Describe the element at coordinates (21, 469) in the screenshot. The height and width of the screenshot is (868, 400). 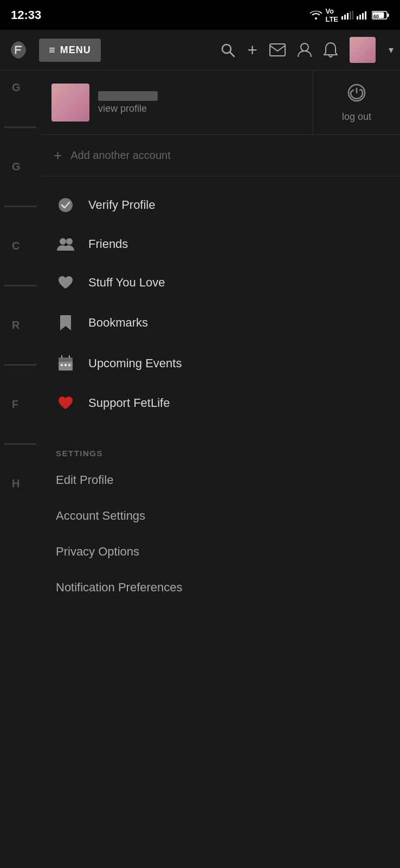
I see `background-sidebar: G G C R F H` at that location.